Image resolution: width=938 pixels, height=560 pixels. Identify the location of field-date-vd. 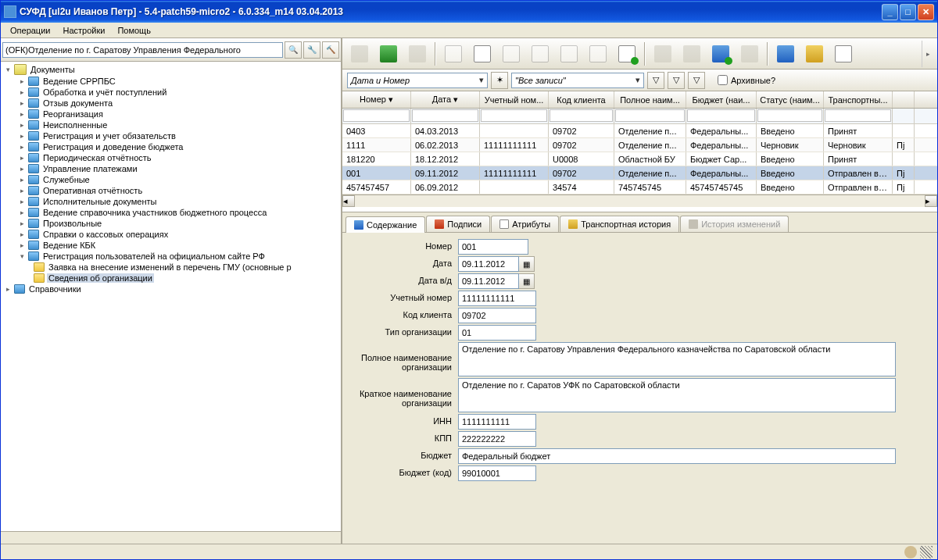
(489, 281).